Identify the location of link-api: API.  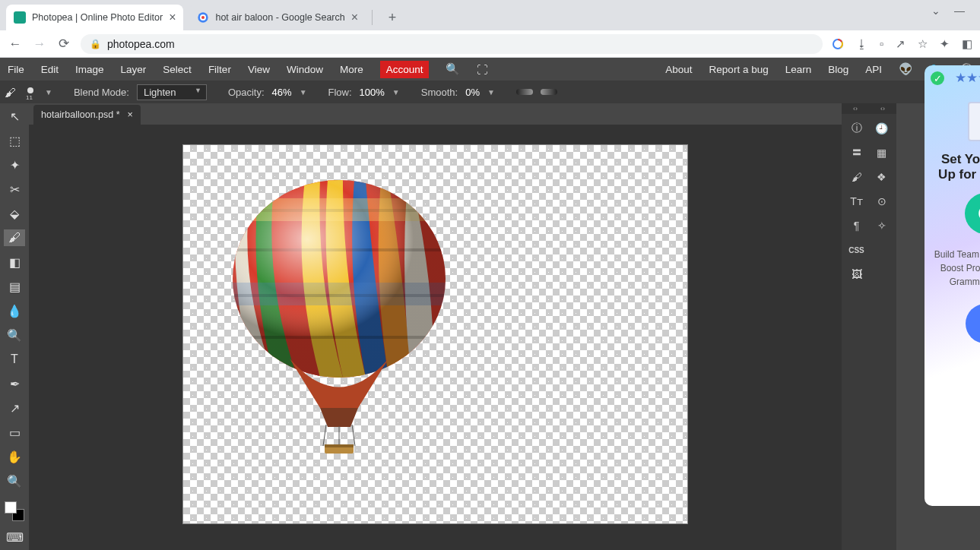
(874, 70).